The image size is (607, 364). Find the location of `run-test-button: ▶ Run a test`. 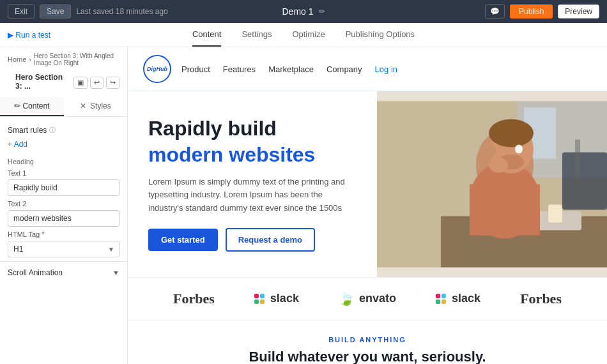

run-test-button: ▶ Run a test is located at coordinates (29, 35).